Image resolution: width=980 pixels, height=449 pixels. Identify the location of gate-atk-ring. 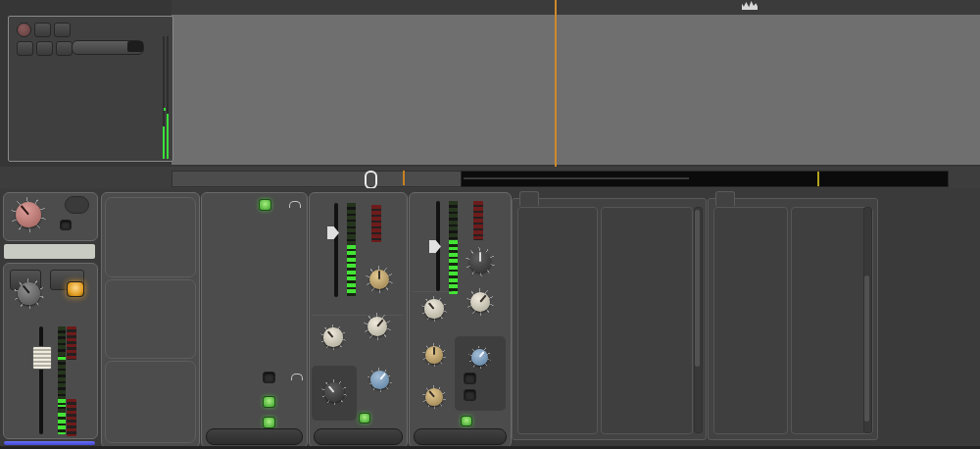
(434, 309).